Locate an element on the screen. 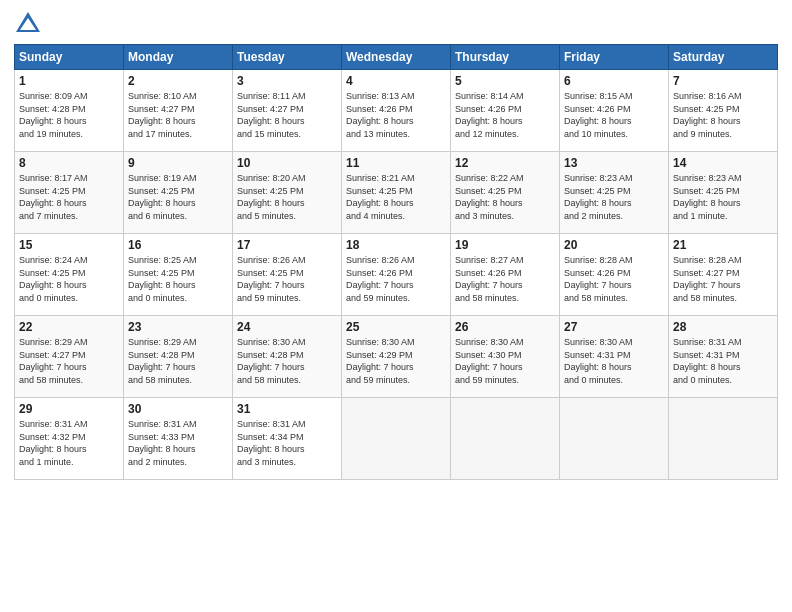 The width and height of the screenshot is (792, 612). day-number: 27 is located at coordinates (614, 327).